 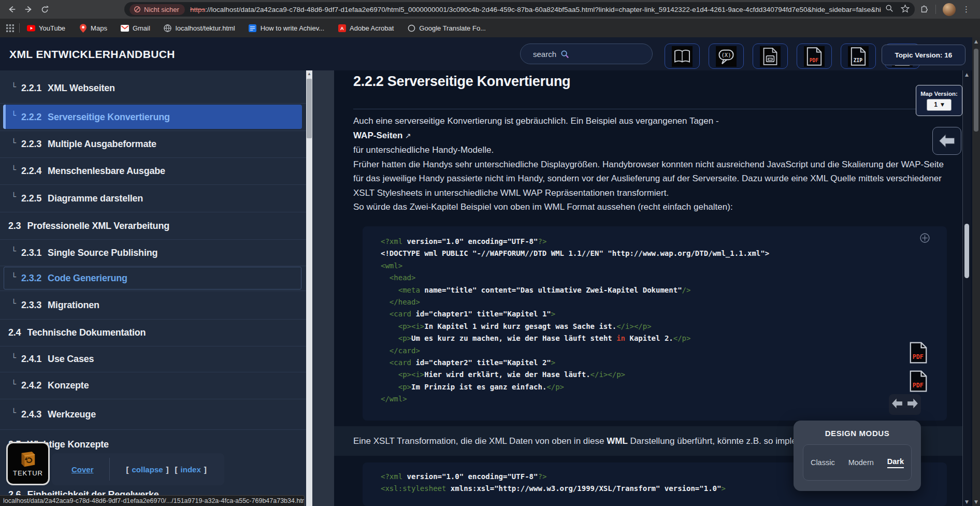 What do you see at coordinates (125, 28) in the screenshot?
I see `gmail-icon` at bounding box center [125, 28].